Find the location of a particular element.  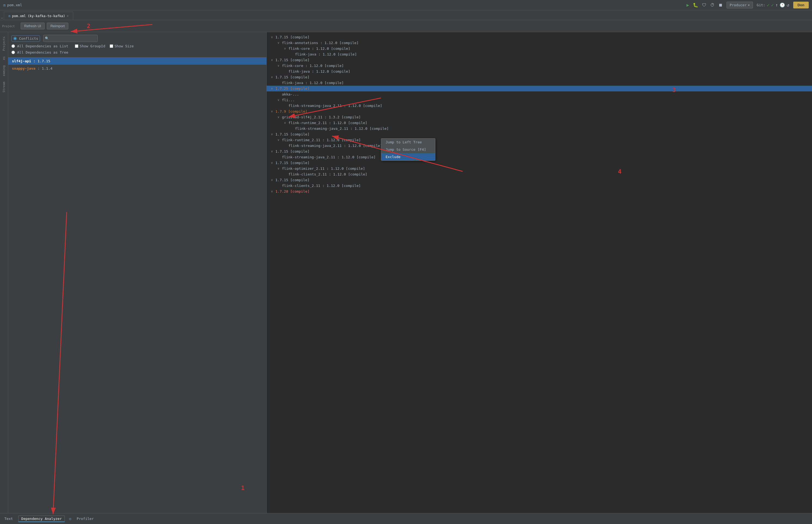

tree-text-1: flink-annotations : 1.12.0 [compile] is located at coordinates (320, 43).